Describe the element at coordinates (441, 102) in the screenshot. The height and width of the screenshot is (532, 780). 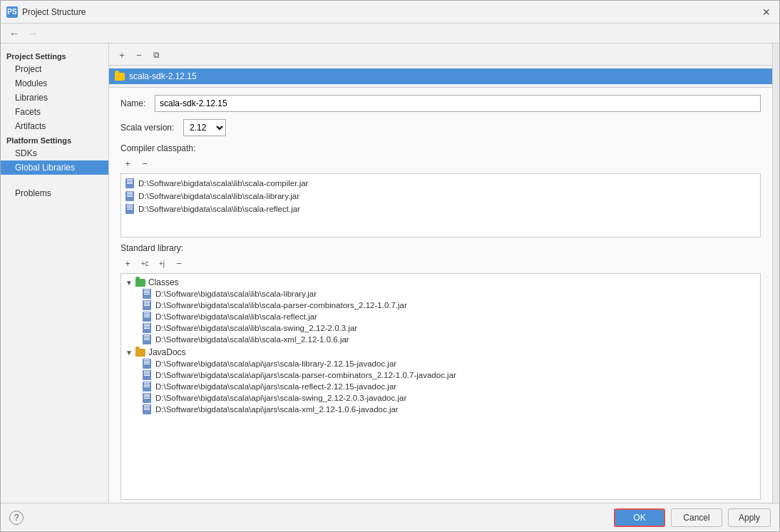
I see `name-row: Name:` at that location.